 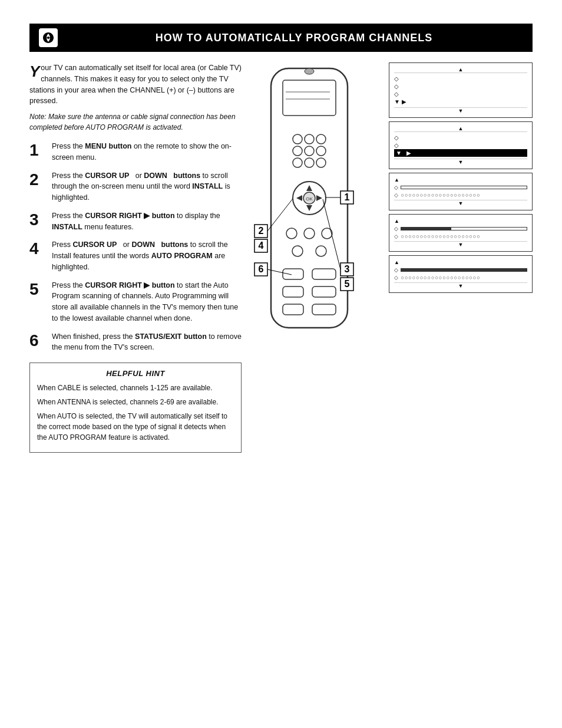 What do you see at coordinates (135, 402) in the screenshot?
I see `hint-item-2: When ANTENNA is selected, channels 2-69 …` at bounding box center [135, 402].